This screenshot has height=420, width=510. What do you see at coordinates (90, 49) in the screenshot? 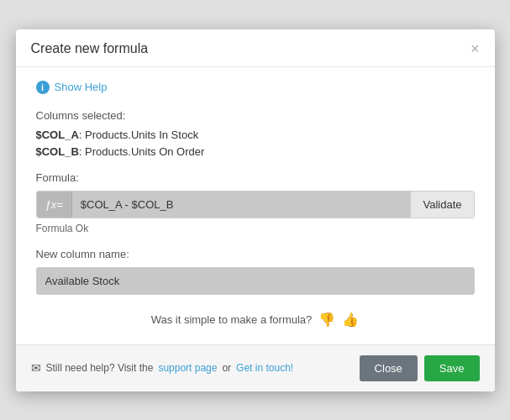
I see `dialog-title: Create new formula` at bounding box center [90, 49].